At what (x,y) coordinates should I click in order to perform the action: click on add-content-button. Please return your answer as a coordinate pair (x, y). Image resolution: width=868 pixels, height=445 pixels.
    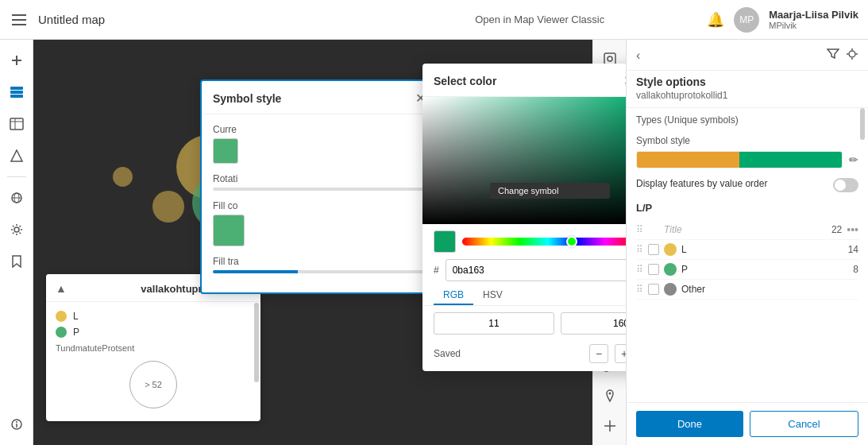
    Looking at the image, I should click on (17, 60).